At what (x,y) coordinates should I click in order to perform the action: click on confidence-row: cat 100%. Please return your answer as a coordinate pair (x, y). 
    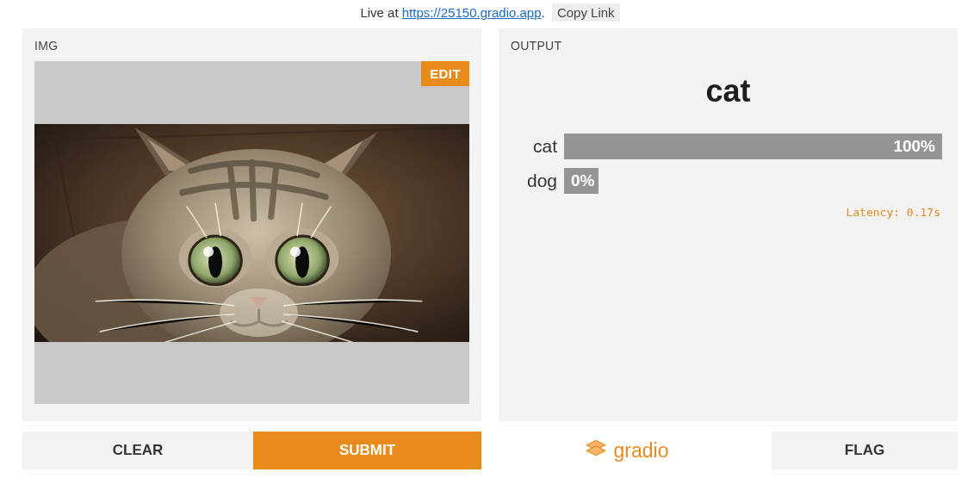
    Looking at the image, I should click on (729, 146).